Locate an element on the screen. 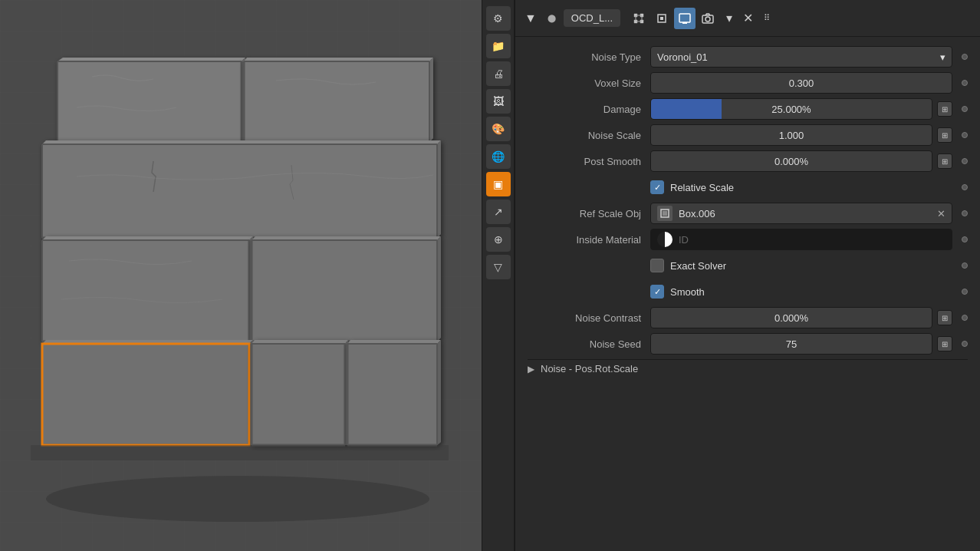 This screenshot has height=551, width=980. inside-material-dot is located at coordinates (965, 239).